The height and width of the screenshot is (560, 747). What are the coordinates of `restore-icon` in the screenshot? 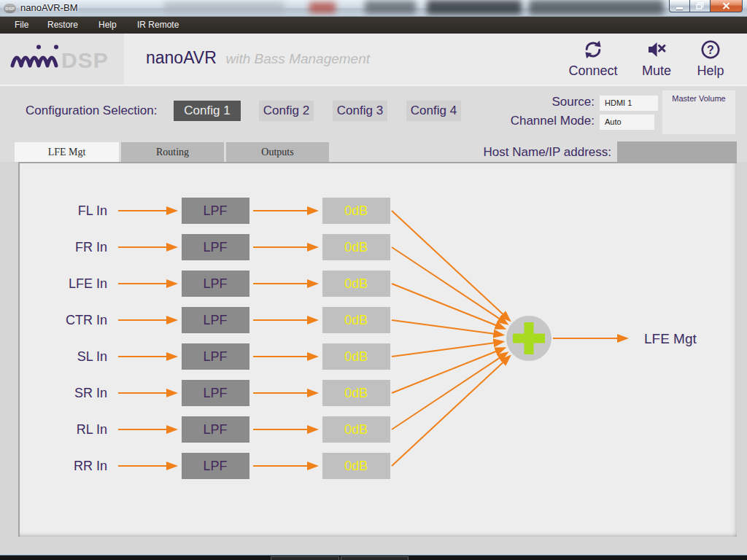 It's located at (700, 6).